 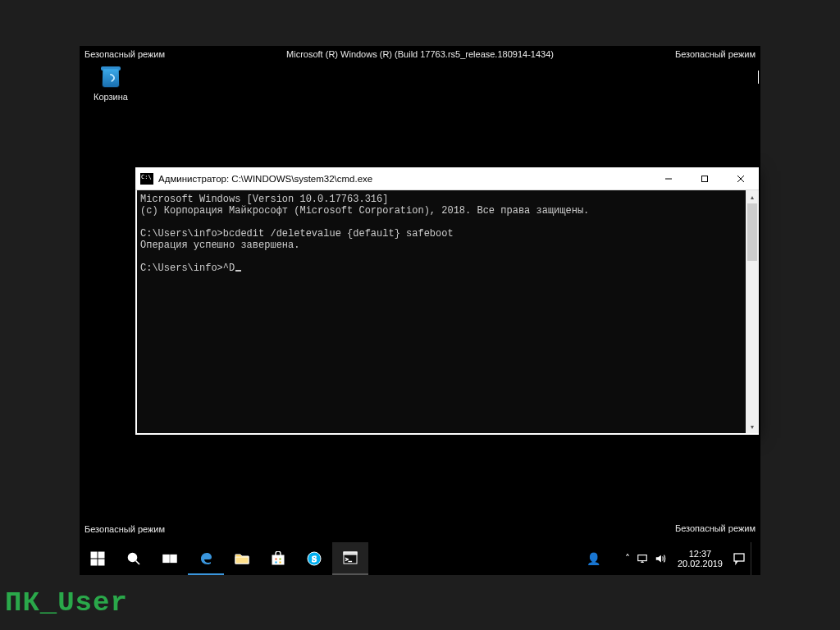 What do you see at coordinates (278, 559) in the screenshot?
I see `taskbar-store` at bounding box center [278, 559].